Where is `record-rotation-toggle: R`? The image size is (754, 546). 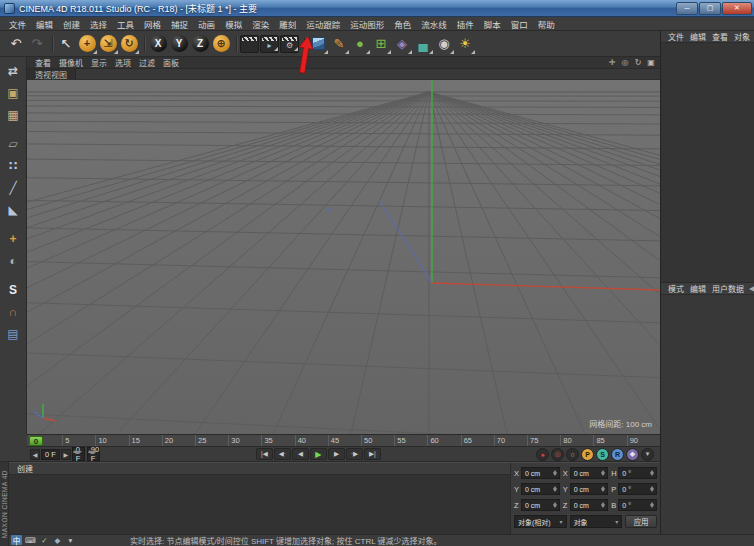
record-rotation-toggle: R is located at coordinates (618, 454).